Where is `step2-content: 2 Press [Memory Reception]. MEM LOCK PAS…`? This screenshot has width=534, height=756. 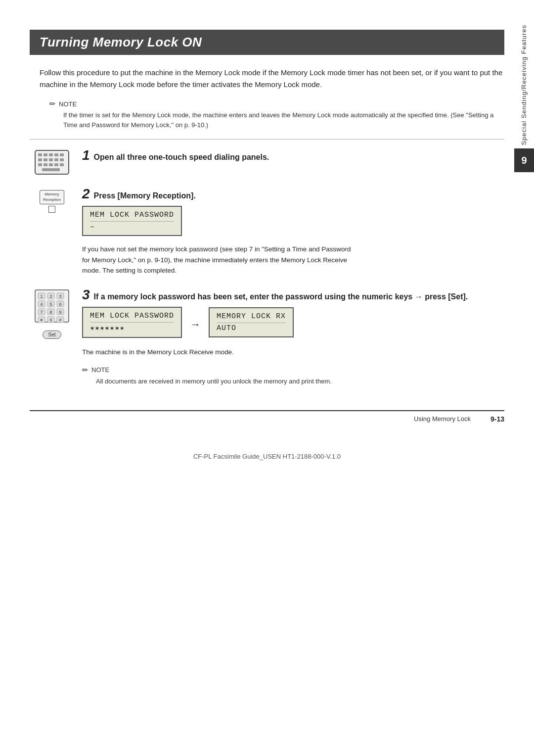
step2-content: 2 Press [Memory Reception]. MEM LOCK PAS… is located at coordinates (289, 232).